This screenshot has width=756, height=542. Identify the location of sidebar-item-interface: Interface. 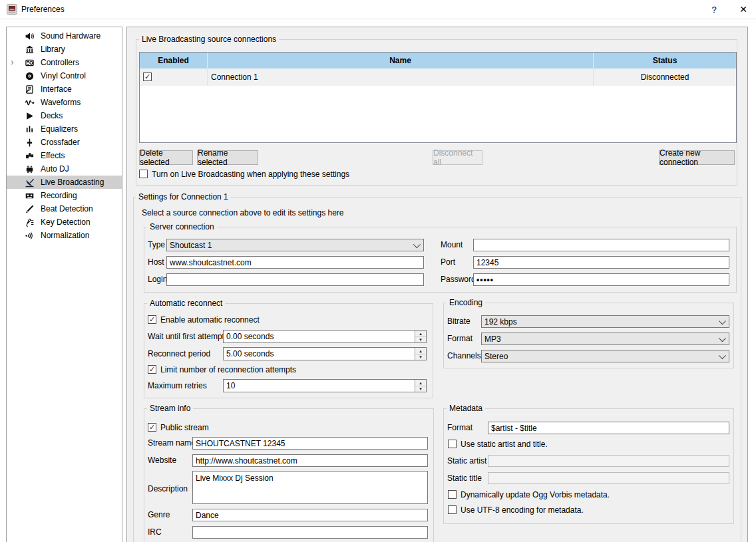
(64, 89).